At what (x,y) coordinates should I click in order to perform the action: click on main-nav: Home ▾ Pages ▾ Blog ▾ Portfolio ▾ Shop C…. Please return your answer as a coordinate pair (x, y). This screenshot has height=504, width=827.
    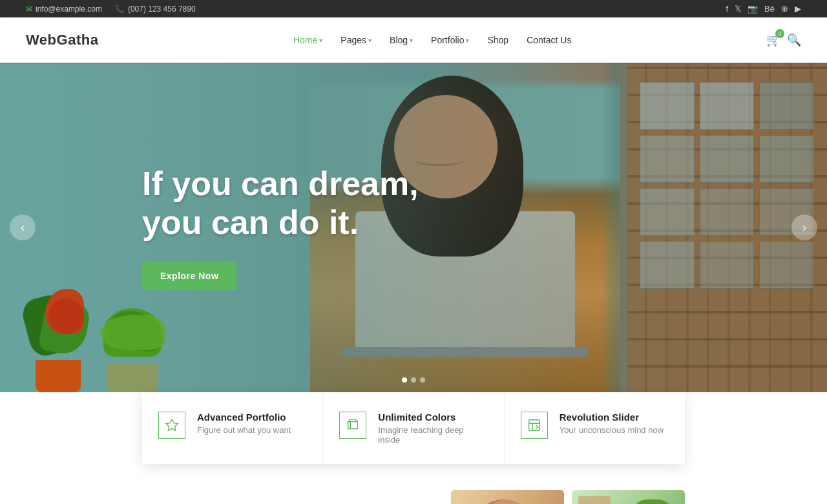
    Looking at the image, I should click on (432, 40).